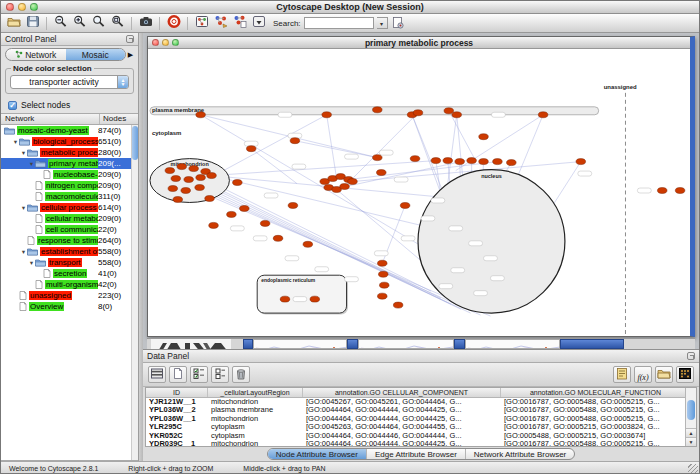 Image resolution: width=700 pixels, height=474 pixels. Describe the element at coordinates (61, 23) in the screenshot. I see `zoom-out-icon` at that location.